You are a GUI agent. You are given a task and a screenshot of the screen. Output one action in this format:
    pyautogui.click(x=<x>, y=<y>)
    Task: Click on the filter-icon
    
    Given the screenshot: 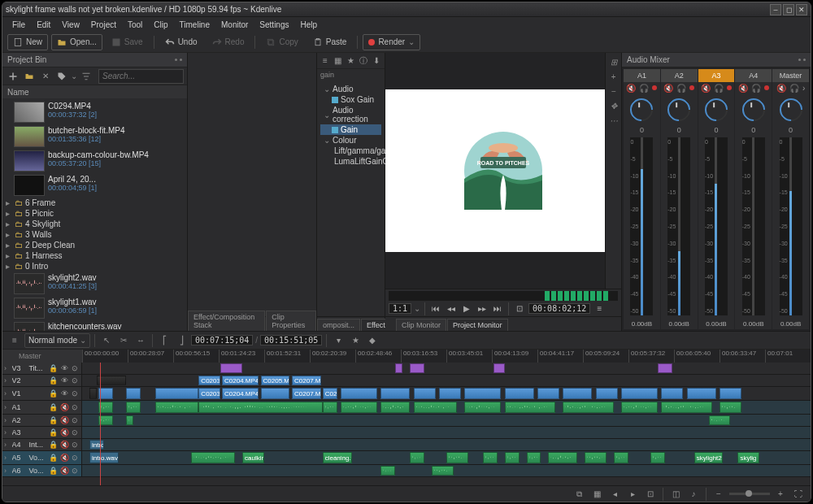 What is the action you would take?
    pyautogui.click(x=86, y=76)
    